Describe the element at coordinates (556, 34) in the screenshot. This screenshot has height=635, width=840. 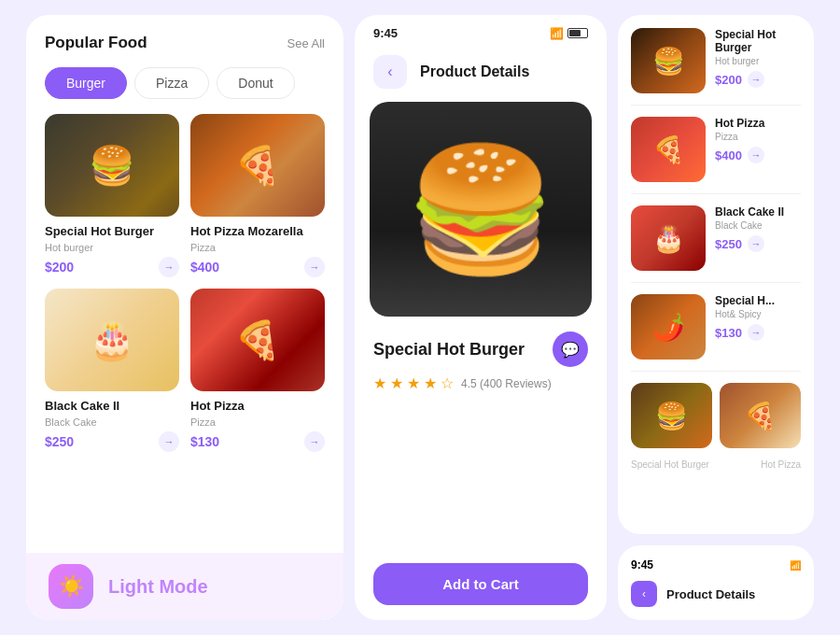
I see `signal-icon: 📶` at that location.